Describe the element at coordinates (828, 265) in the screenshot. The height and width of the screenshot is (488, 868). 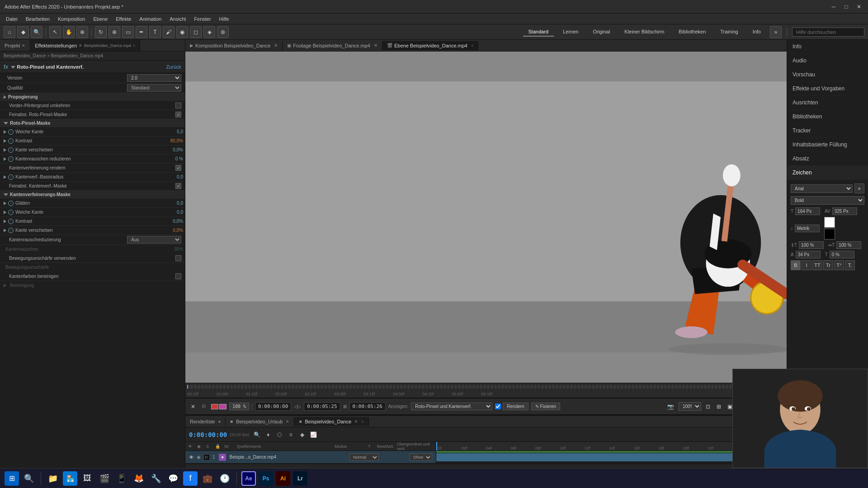
I see `smallcaps-btn: Tr` at that location.